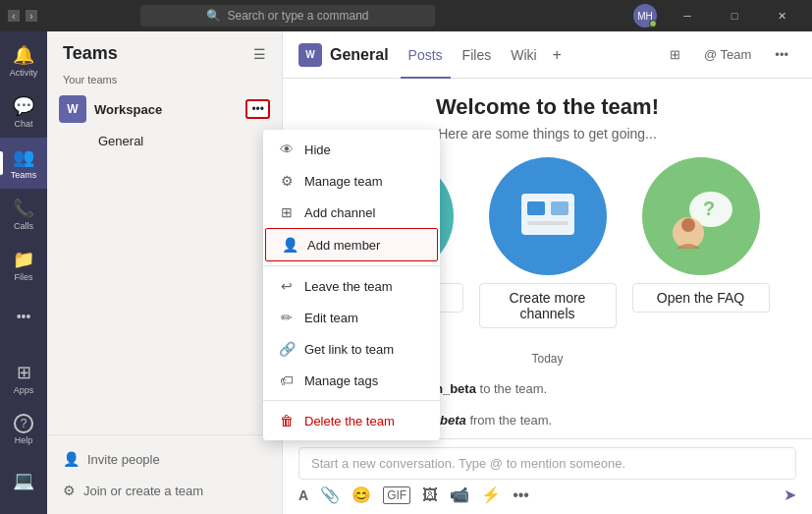  Describe the element at coordinates (352, 212) in the screenshot. I see `menu-item-add-channel: ⊞ Add channel` at that location.